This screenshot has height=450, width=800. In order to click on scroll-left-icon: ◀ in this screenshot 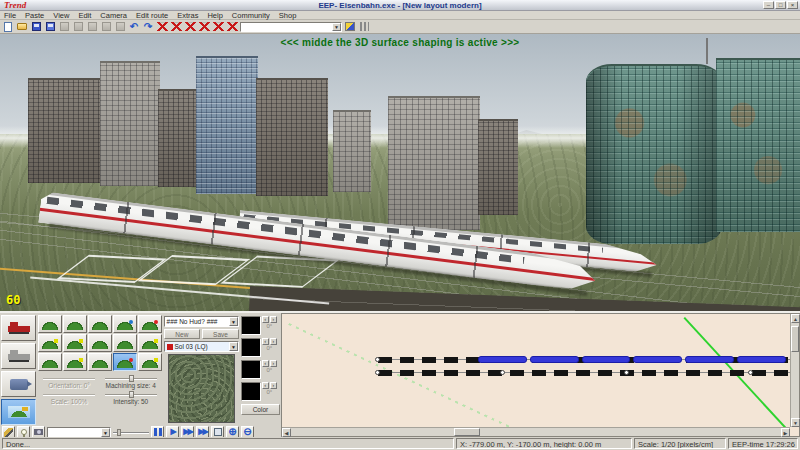, I will do `click(286, 432)`.